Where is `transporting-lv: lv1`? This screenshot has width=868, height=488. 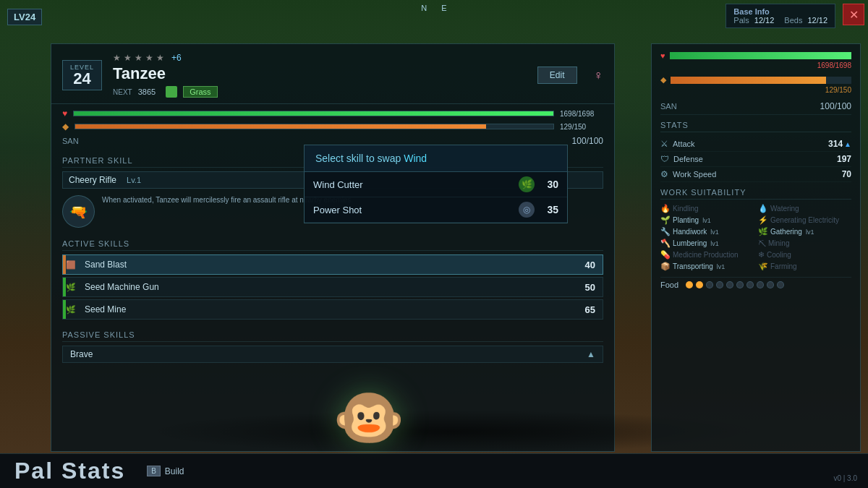 transporting-lv: lv1 is located at coordinates (721, 267).